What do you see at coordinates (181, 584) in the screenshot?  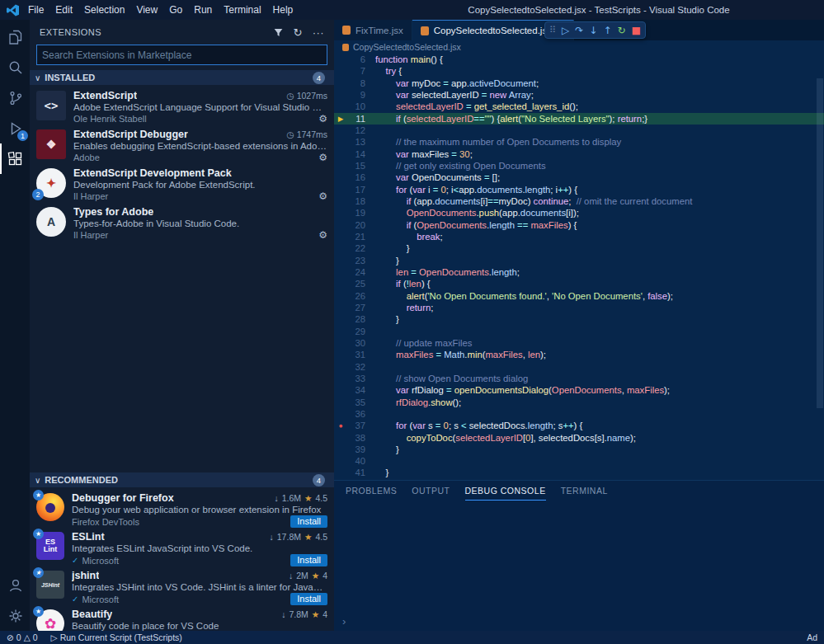 I see `extension-item: JSHint★jshint↓2M★4Integrates JSHint into…` at bounding box center [181, 584].